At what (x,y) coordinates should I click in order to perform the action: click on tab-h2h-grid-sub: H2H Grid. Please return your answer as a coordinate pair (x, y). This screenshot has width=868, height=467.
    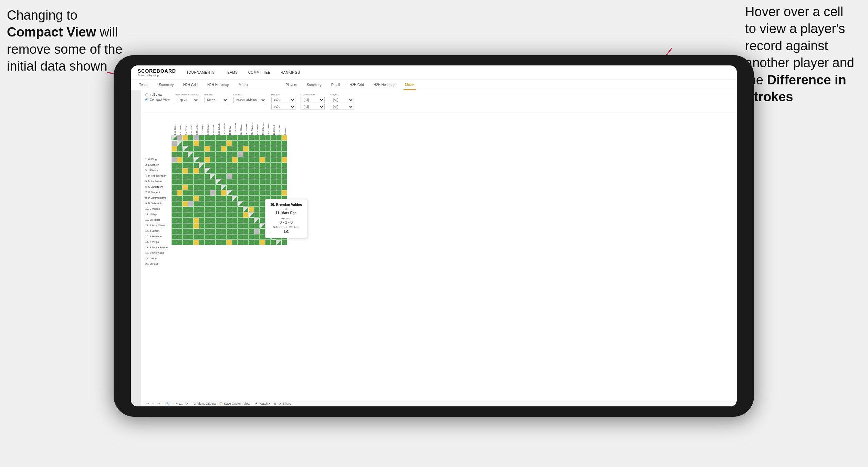
    Looking at the image, I should click on (357, 85).